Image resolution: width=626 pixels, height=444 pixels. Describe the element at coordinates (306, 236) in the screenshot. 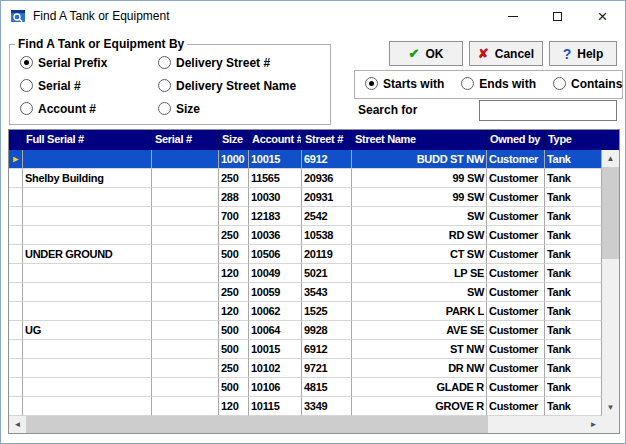

I see `table-row: 2501003610538RD SWCustomerTank` at that location.